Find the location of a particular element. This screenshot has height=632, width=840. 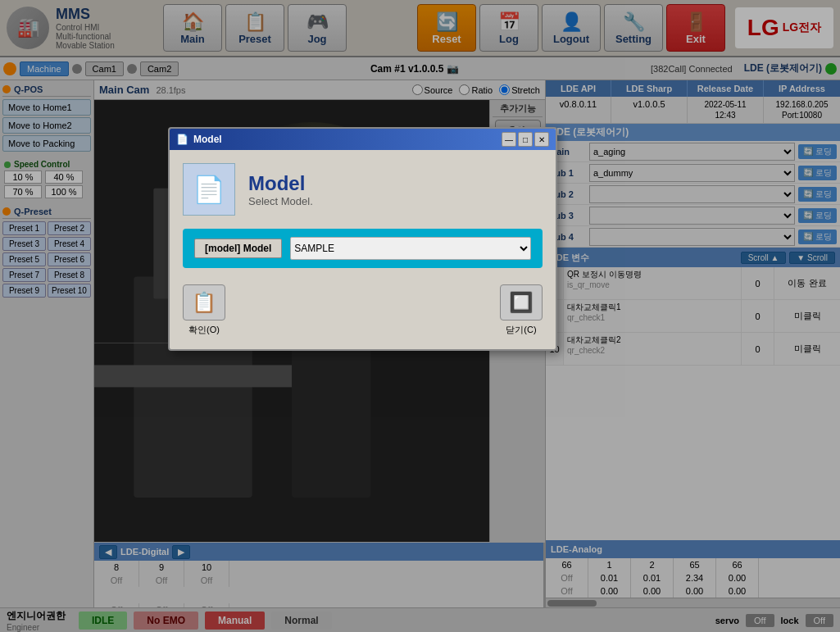

modal-info: Model Select Model. is located at coordinates (280, 190).